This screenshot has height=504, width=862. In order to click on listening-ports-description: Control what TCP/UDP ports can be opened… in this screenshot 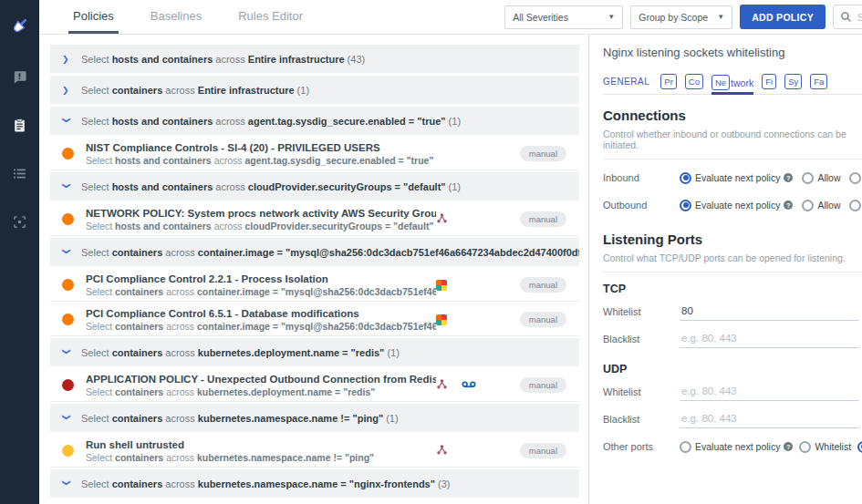, I will do `click(732, 262)`.